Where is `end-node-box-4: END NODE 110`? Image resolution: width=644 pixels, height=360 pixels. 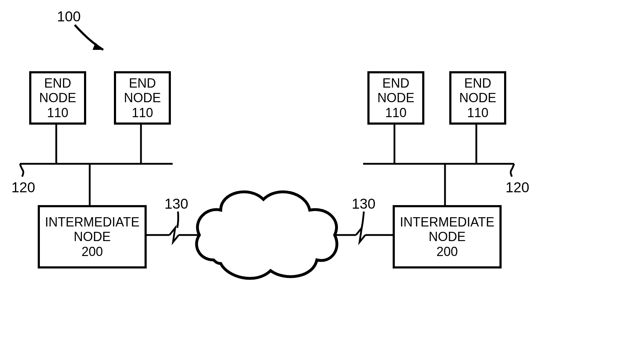 end-node-box-4: END NODE 110 is located at coordinates (478, 98).